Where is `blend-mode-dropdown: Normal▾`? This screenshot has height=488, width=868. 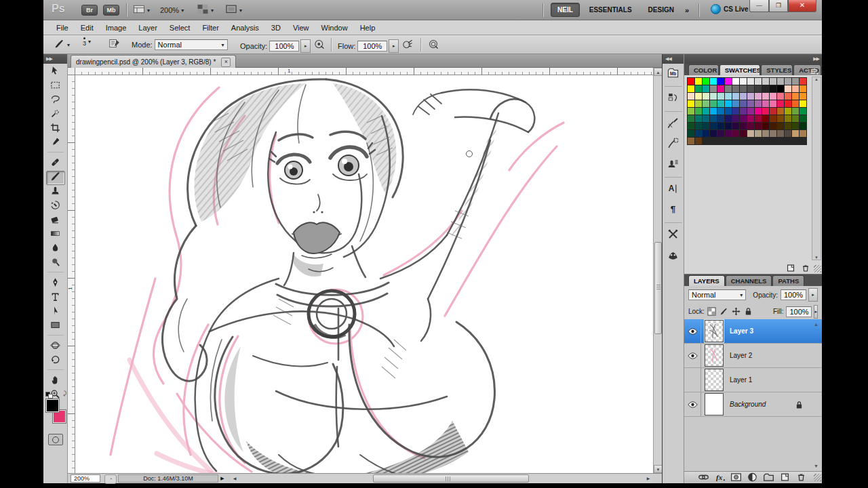
blend-mode-dropdown: Normal▾ is located at coordinates (191, 45).